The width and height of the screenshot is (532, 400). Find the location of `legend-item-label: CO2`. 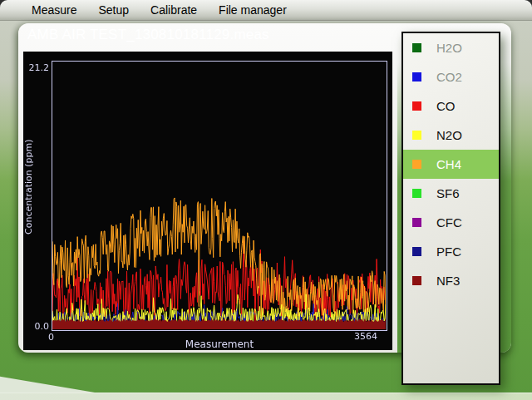

legend-item-label: CO2 is located at coordinates (449, 77).